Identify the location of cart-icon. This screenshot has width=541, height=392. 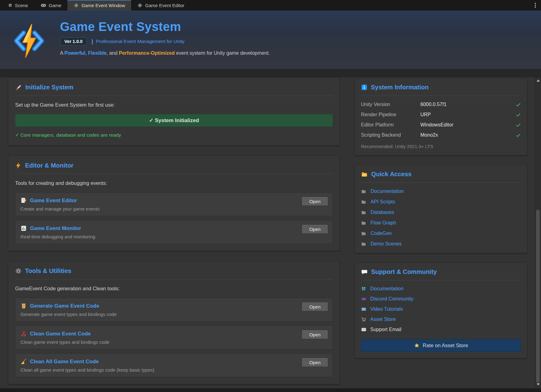
(364, 319).